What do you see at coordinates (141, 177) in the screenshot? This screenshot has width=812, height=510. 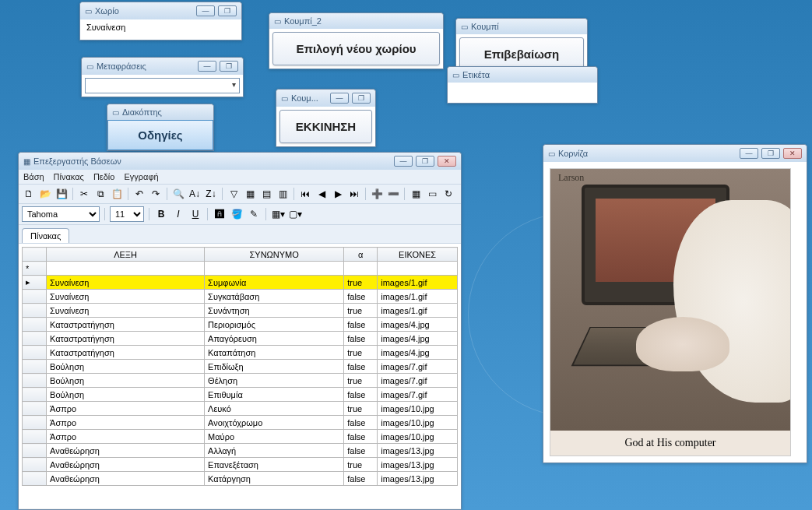 I see `menu-record: Εγγραφή` at bounding box center [141, 177].